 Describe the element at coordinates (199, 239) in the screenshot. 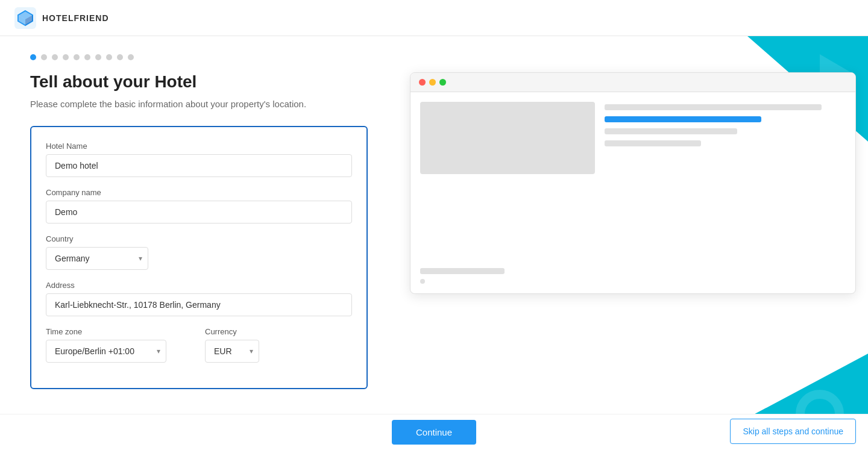

I see `country-label: Country` at that location.